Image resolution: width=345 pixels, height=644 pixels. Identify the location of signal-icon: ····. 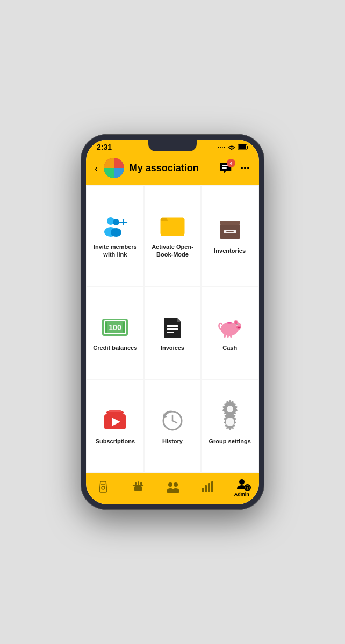
(221, 147).